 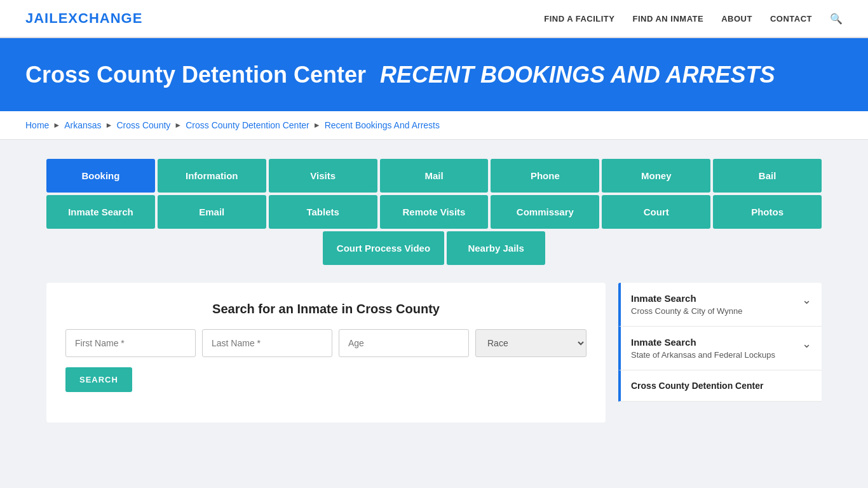 I want to click on nav-contact: CONTACT, so click(x=791, y=19).